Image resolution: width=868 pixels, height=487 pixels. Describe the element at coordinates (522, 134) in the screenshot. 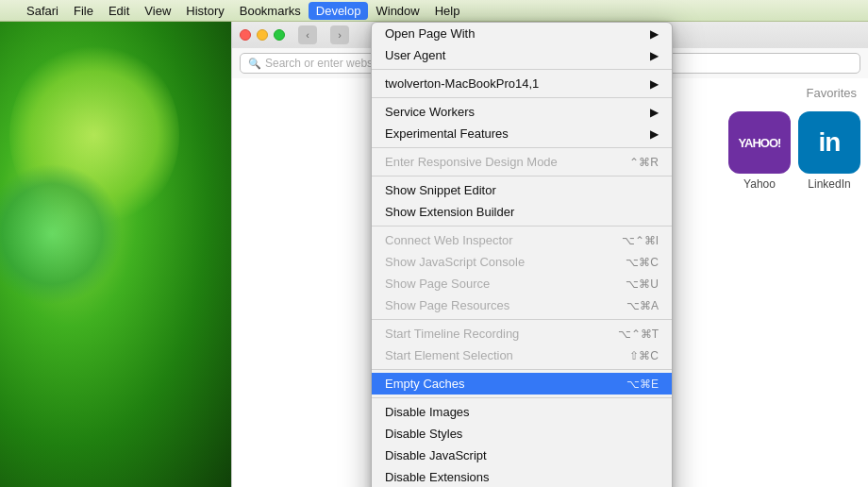

I see `menu-experimental-features: Experimental Features ▶` at that location.